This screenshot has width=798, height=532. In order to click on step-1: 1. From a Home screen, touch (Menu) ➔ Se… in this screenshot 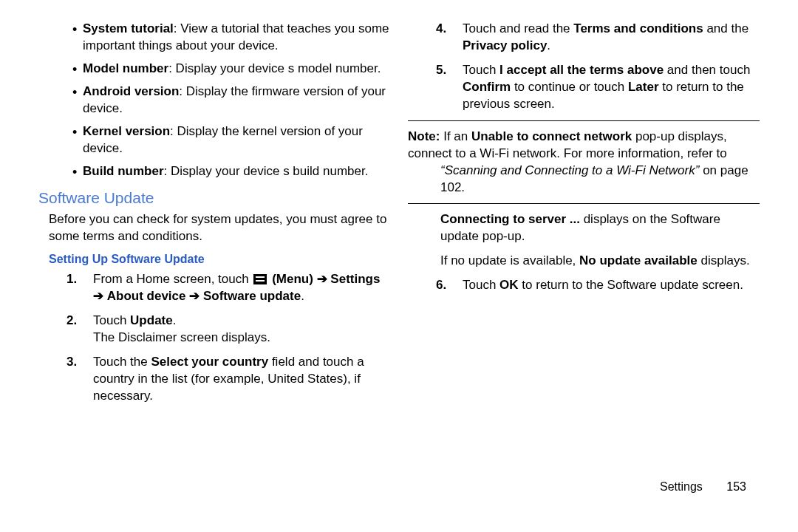, I will do `click(236, 288)`.